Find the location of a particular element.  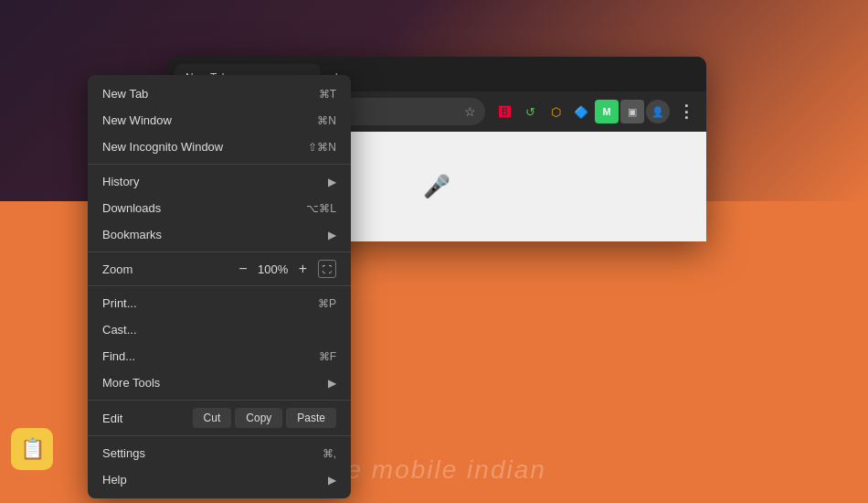

menu-label-print: Print... is located at coordinates (210, 304).